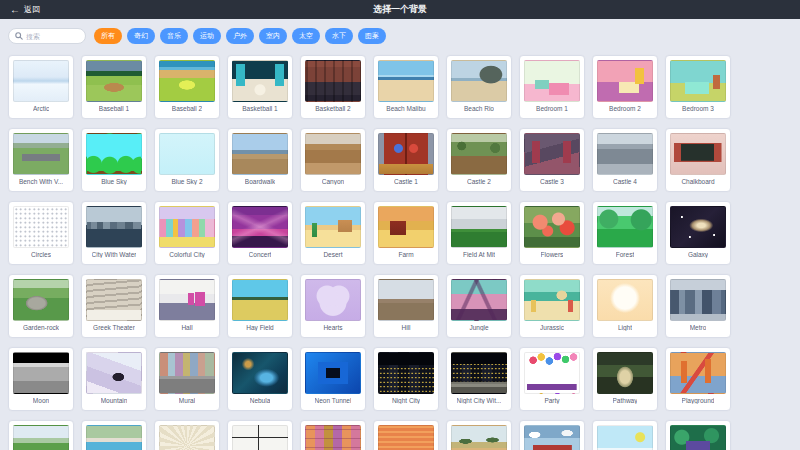  I want to click on backdrop-tile: Bedroom 1, so click(552, 87).